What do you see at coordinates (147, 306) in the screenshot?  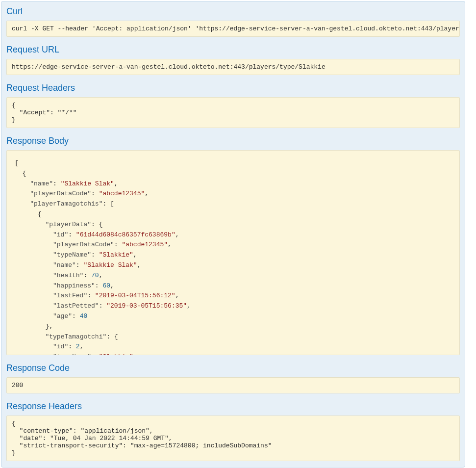 I see `rb-val: "2019-03-05T15:56:35"` at bounding box center [147, 306].